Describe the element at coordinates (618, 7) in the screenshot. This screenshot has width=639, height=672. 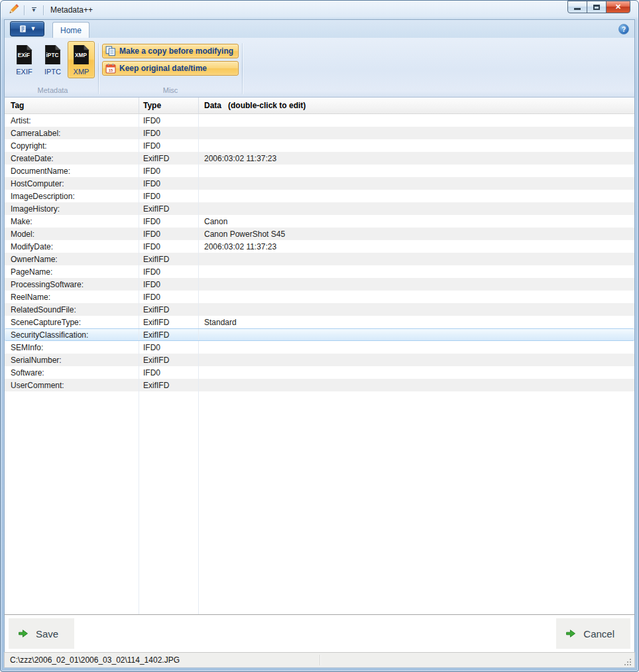
I see `close-button: ✕` at that location.